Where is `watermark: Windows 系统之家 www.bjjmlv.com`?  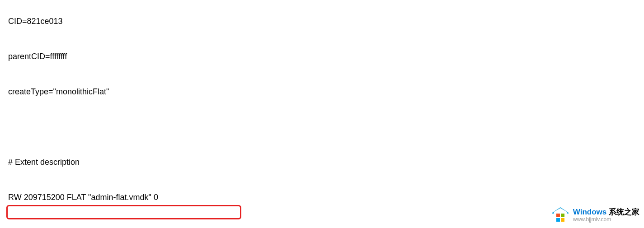 watermark: Windows 系统之家 www.bjjmlv.com is located at coordinates (596, 215).